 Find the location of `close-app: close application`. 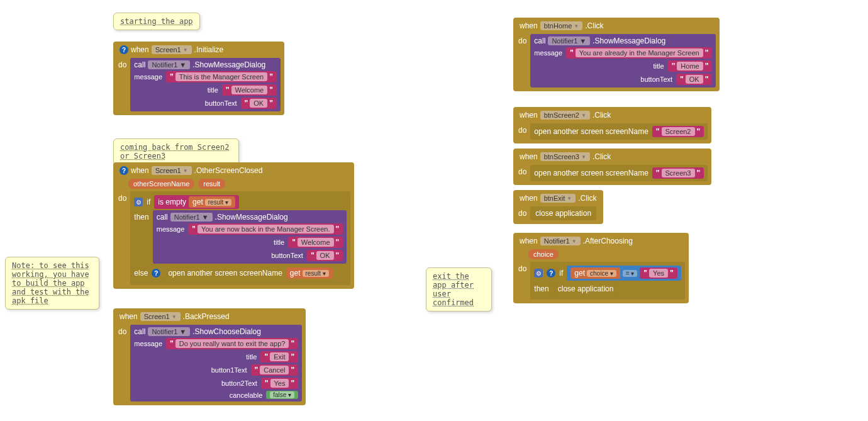

close-app: close application is located at coordinates (564, 213).